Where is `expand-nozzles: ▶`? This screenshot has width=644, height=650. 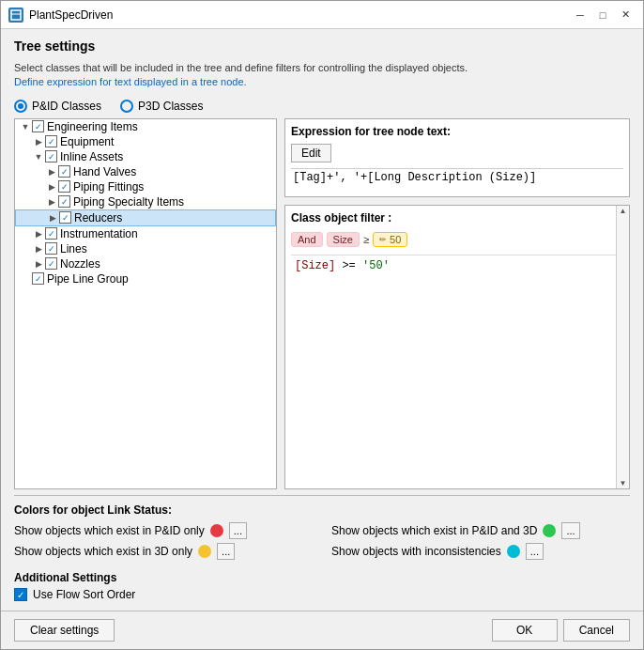 expand-nozzles: ▶ is located at coordinates (38, 264).